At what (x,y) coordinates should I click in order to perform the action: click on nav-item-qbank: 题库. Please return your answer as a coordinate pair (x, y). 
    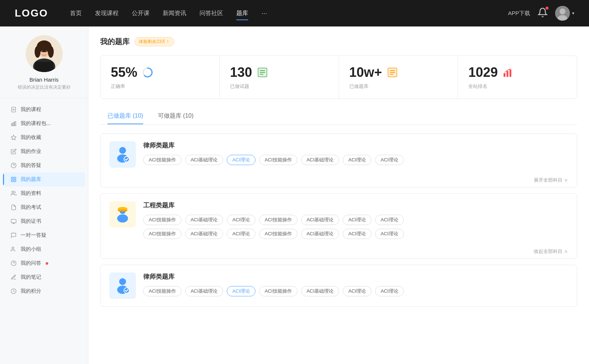
    Looking at the image, I should click on (242, 13).